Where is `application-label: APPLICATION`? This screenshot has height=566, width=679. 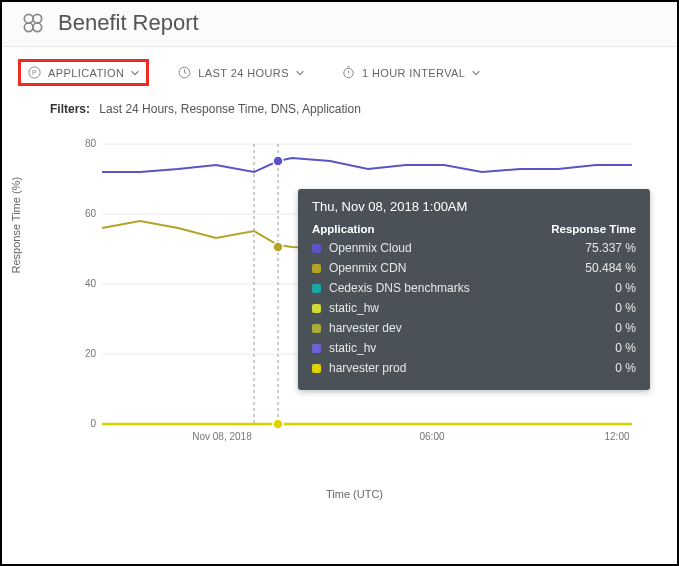
application-label: APPLICATION is located at coordinates (86, 73).